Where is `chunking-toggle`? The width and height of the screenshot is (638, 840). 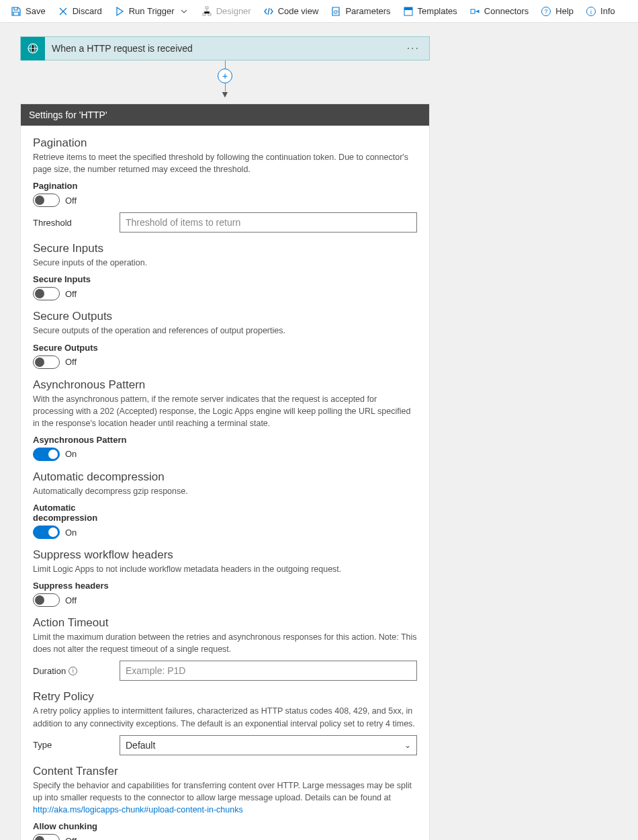 chunking-toggle is located at coordinates (46, 837).